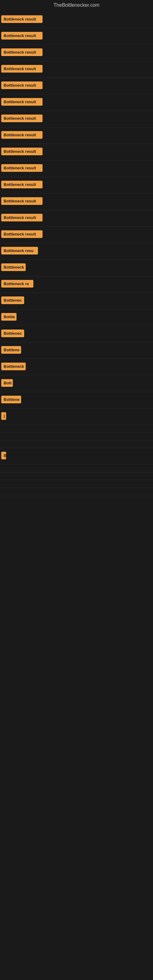 This screenshot has height=980, width=153. Describe the element at coordinates (4, 456) in the screenshot. I see `bottleneck-badge: B` at that location.